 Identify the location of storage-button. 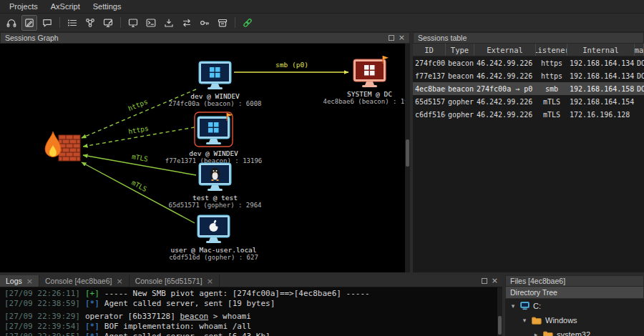
(223, 23).